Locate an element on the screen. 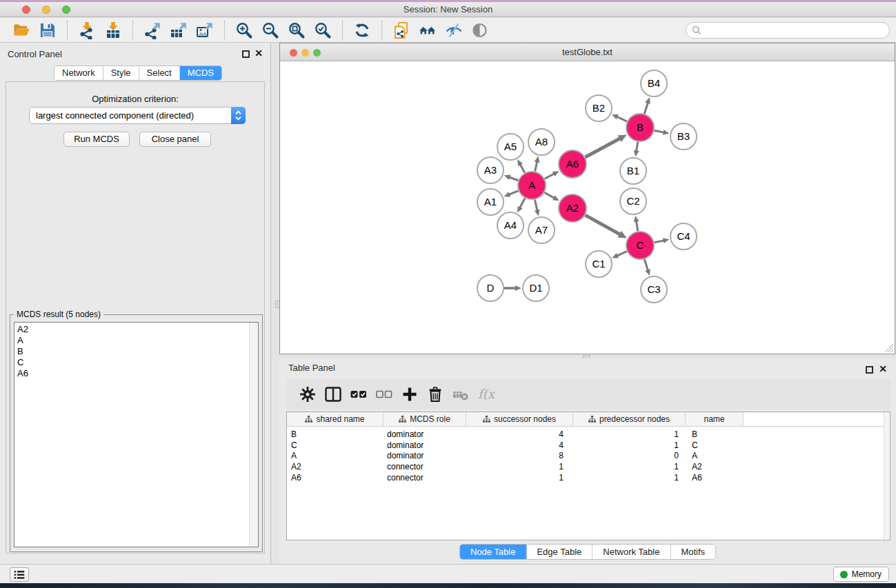 This screenshot has height=588, width=896. graph-node-A3: A3 is located at coordinates (490, 170).